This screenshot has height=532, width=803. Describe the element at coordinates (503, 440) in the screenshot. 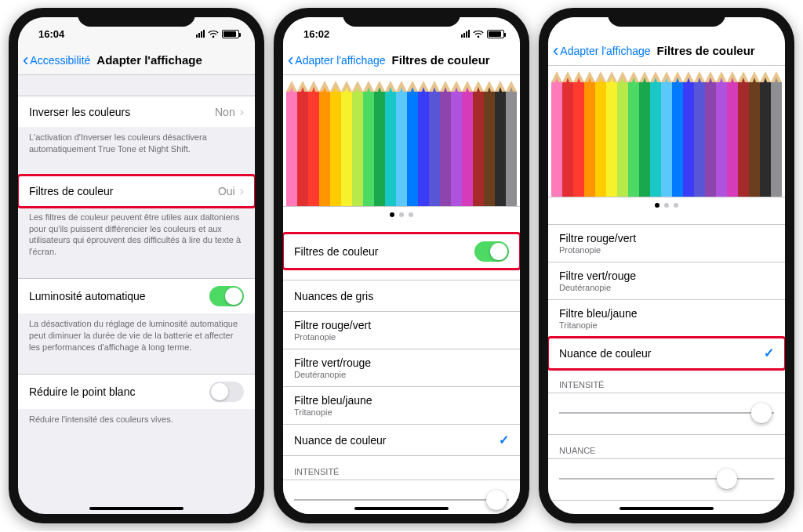

I see `checkmark-icon: ✓` at that location.